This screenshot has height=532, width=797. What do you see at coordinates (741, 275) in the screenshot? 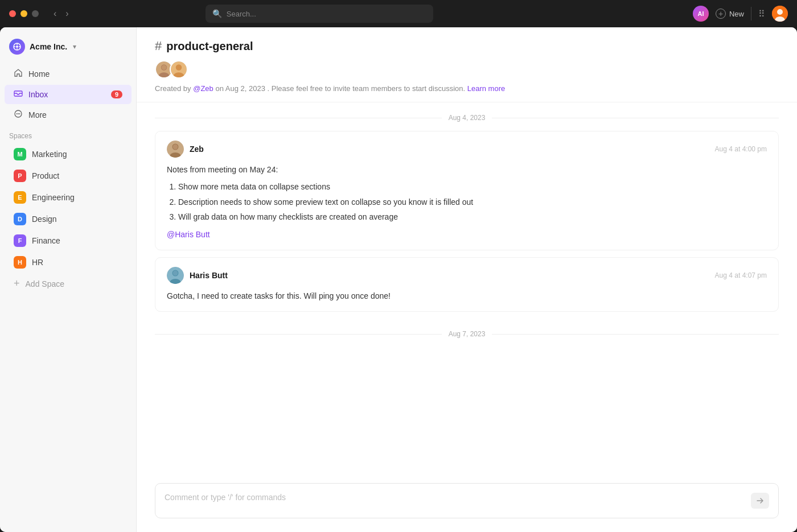
I see `haris-msg-time: Aug 4 at 4:07 pm` at bounding box center [741, 275].